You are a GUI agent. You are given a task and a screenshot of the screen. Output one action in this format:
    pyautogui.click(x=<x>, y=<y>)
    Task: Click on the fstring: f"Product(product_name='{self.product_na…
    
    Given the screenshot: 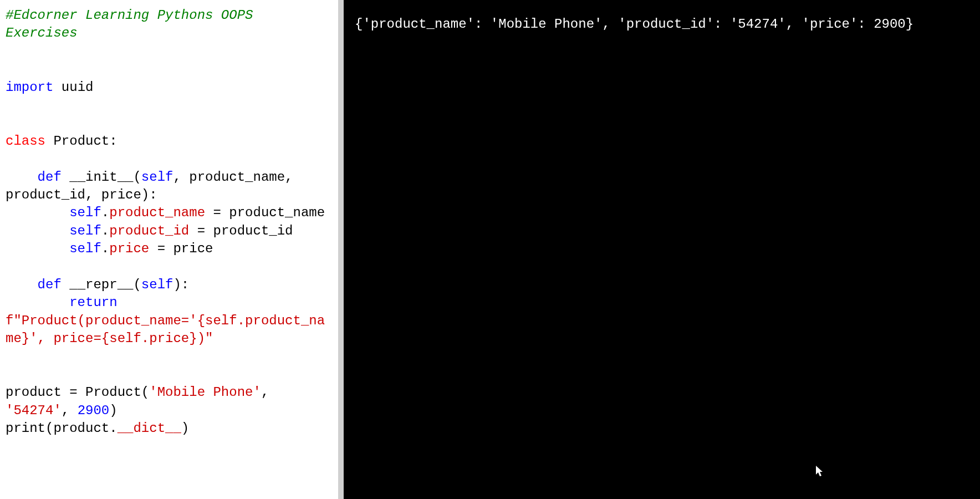 What is the action you would take?
    pyautogui.click(x=165, y=329)
    